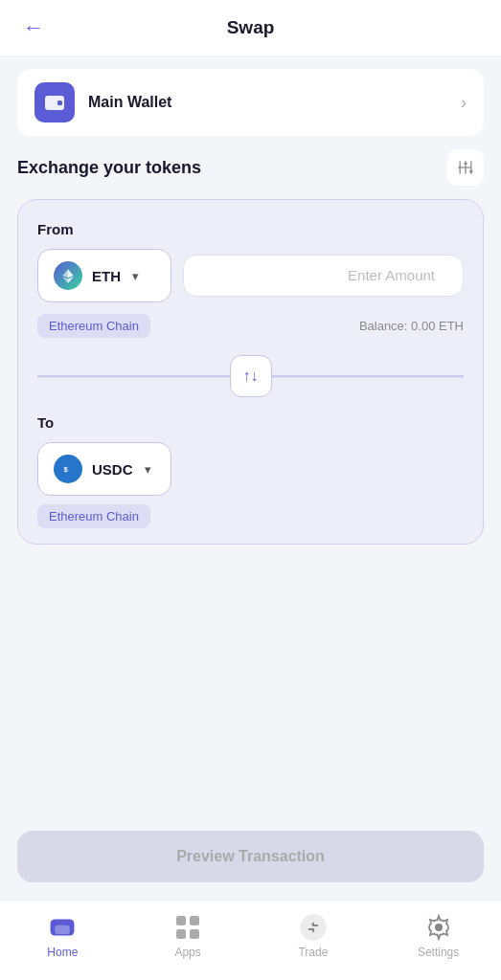  What do you see at coordinates (466, 167) in the screenshot?
I see `filter-button` at bounding box center [466, 167].